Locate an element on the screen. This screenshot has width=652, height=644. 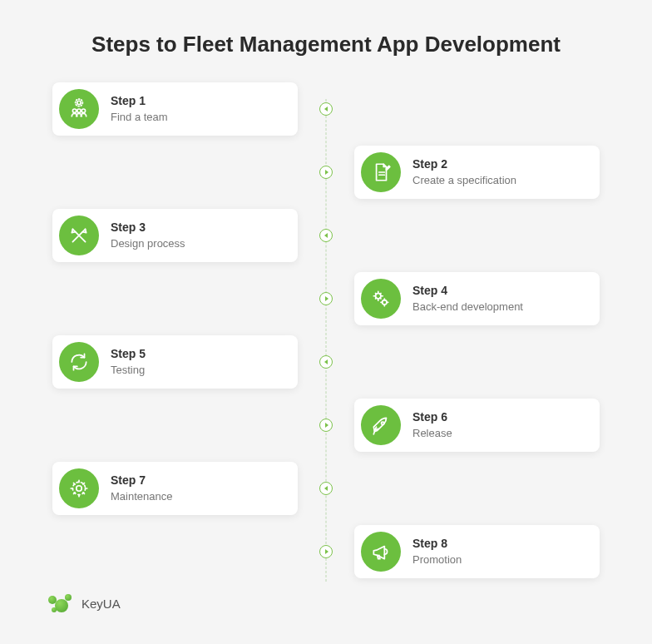
gears-icon is located at coordinates (381, 299).